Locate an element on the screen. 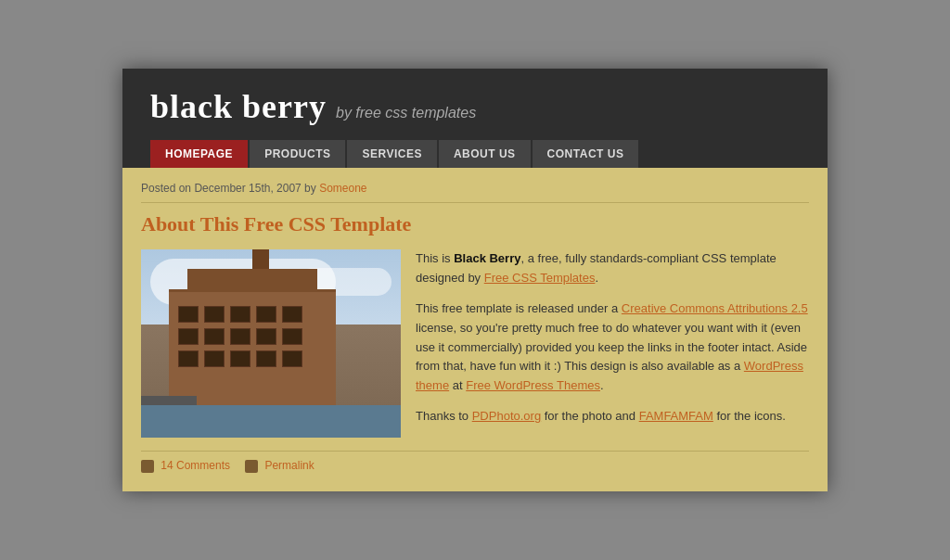 Image resolution: width=950 pixels, height=560 pixels. permalink-link: Permalink is located at coordinates (289, 465).